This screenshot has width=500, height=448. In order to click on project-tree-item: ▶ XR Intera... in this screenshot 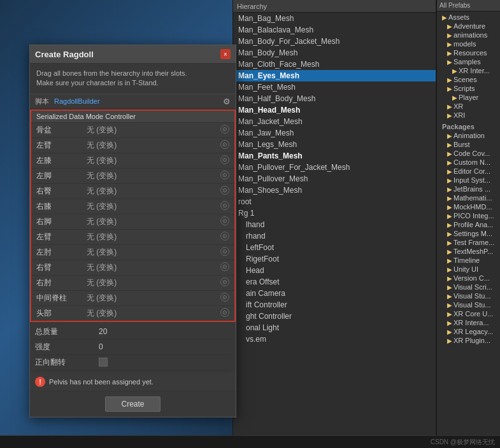, I will do `click(469, 323)`.